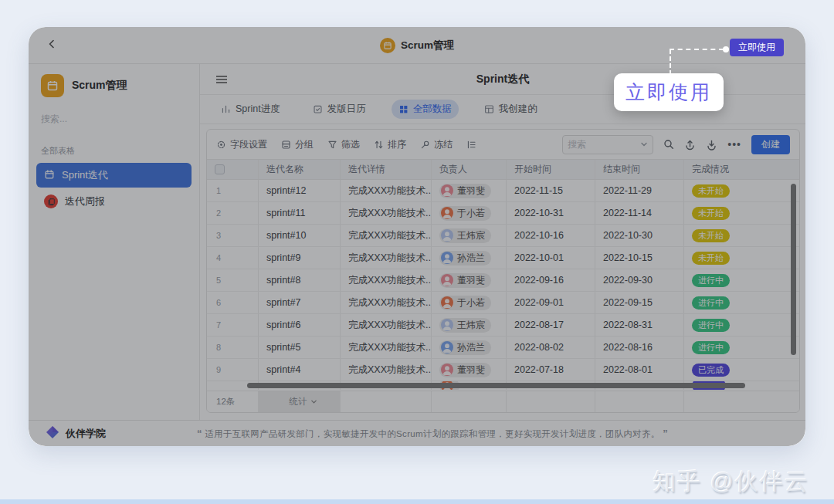  Describe the element at coordinates (697, 49) in the screenshot. I see `callout-connector-horizontal` at that location.